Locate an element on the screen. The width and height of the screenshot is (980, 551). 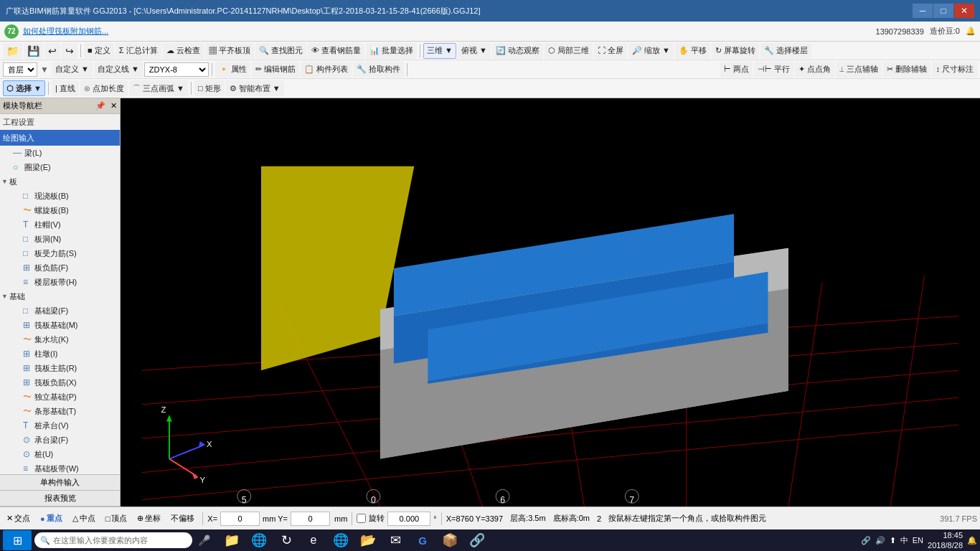
y-input is located at coordinates (310, 519).